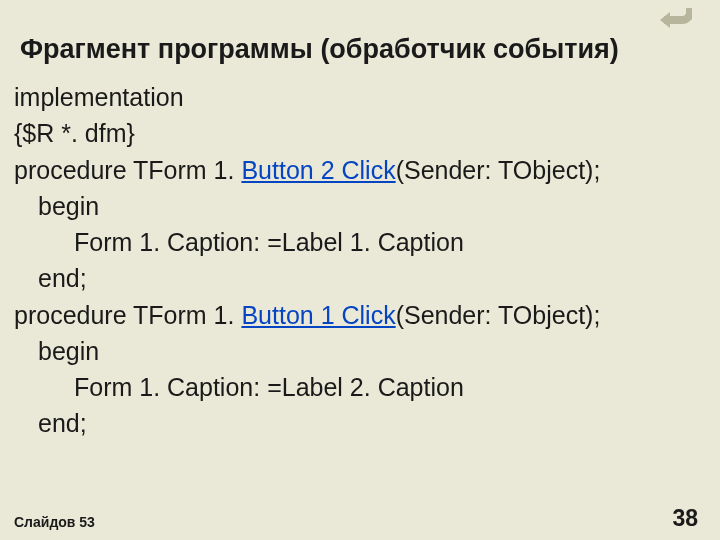 Image resolution: width=720 pixels, height=540 pixels. I want to click on code-link: Button 1 Click, so click(318, 315).